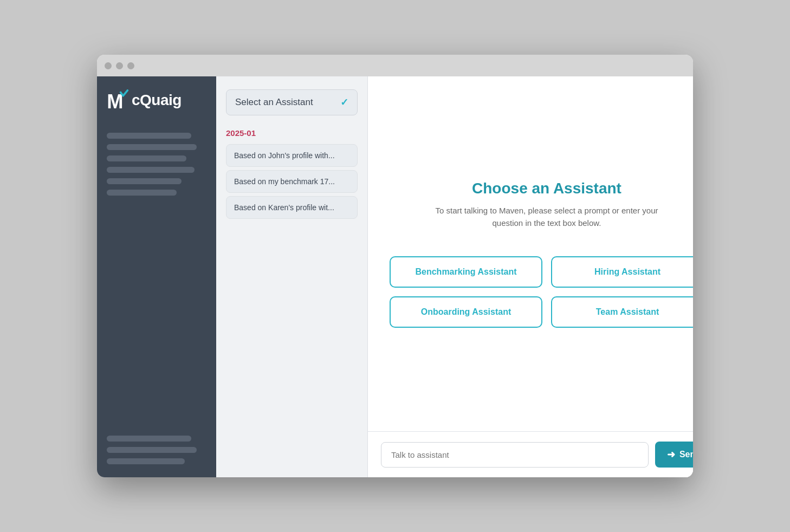 The width and height of the screenshot is (790, 532). I want to click on benchmarking-assistant-button: Benchmarking Assistant, so click(466, 272).